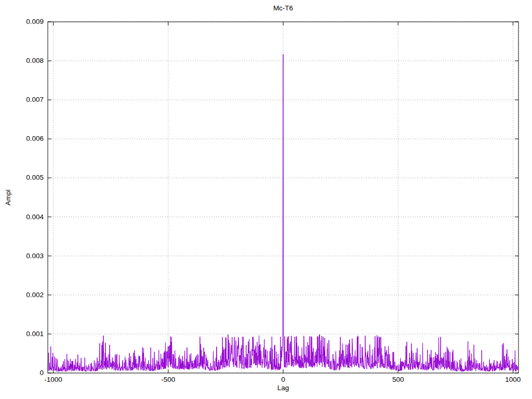  Describe the element at coordinates (168, 380) in the screenshot. I see `x-tick-label: -500` at that location.